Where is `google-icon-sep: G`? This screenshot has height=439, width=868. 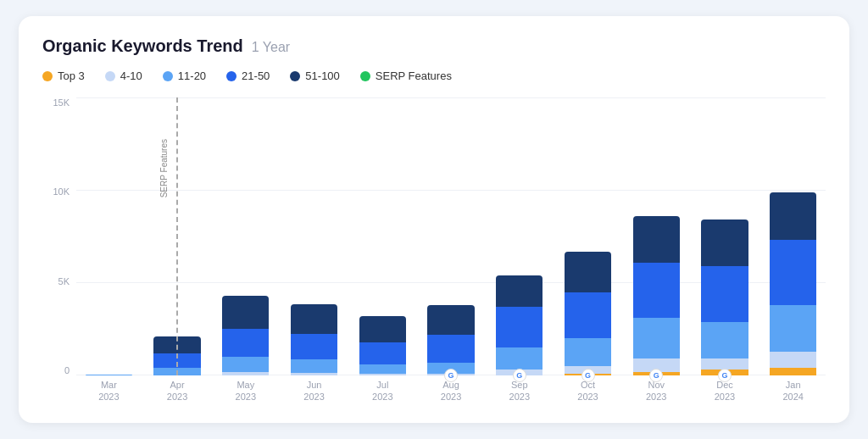
google-icon-sep: G is located at coordinates (520, 375).